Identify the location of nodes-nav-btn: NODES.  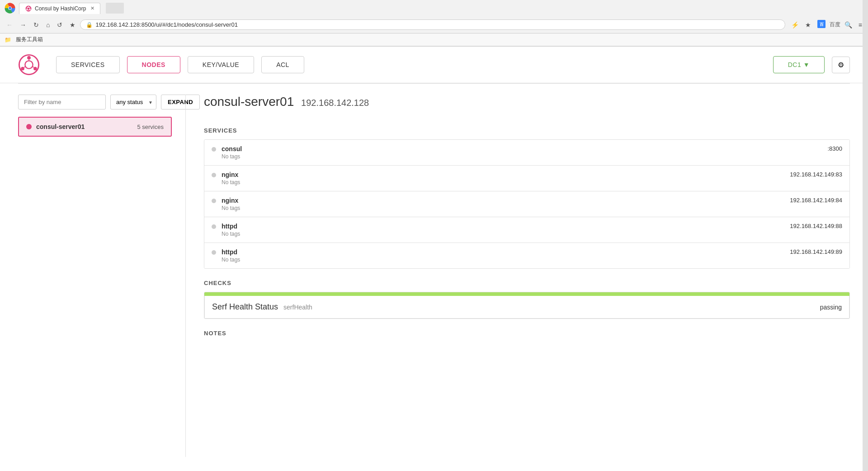
(154, 65).